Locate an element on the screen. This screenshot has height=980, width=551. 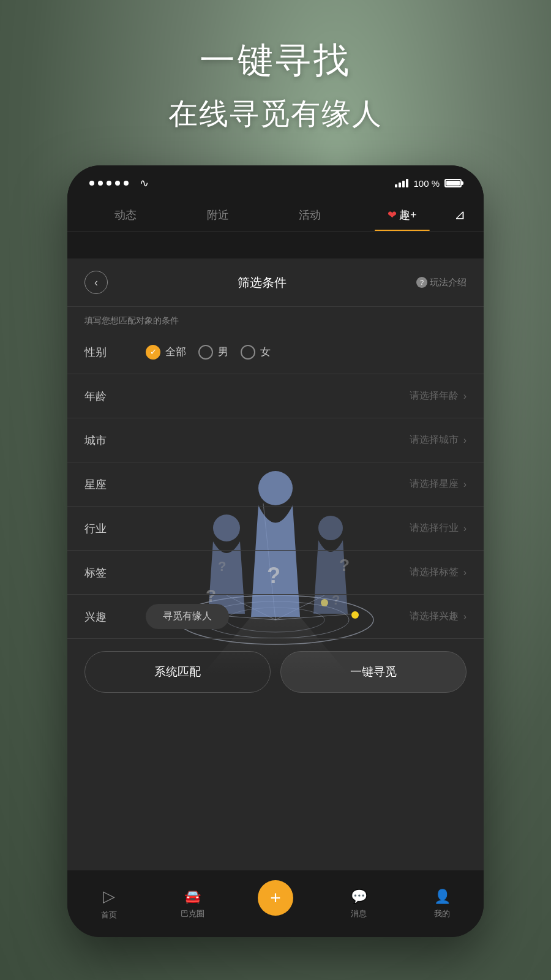
system-match-button: 系统匹配 is located at coordinates (178, 672).